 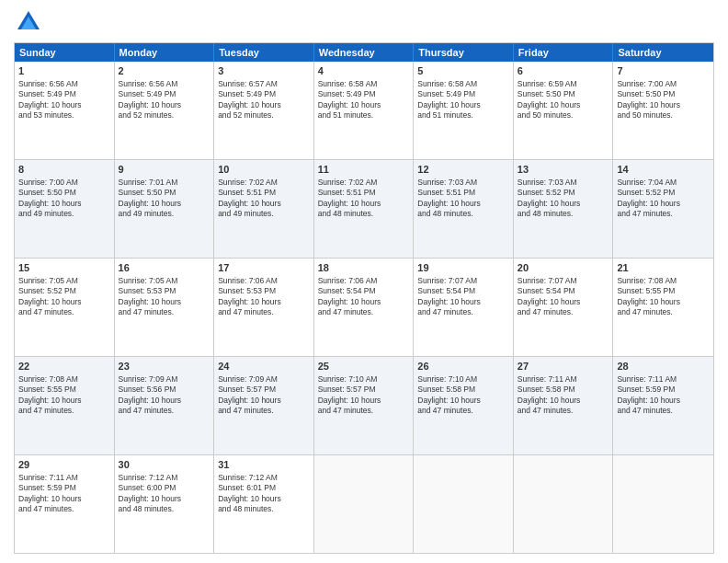 What do you see at coordinates (64, 366) in the screenshot?
I see `day-number: 22` at bounding box center [64, 366].